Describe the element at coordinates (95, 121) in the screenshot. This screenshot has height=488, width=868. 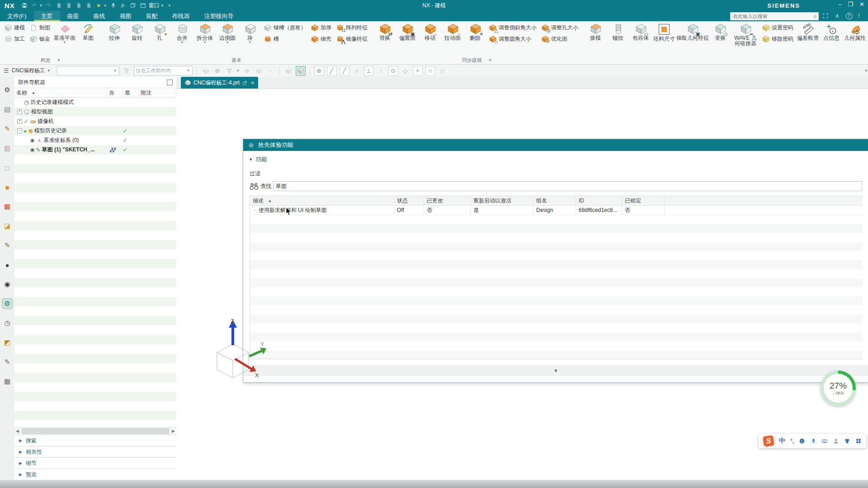
I see `tree-row-cameras: +✓摄像机` at that location.